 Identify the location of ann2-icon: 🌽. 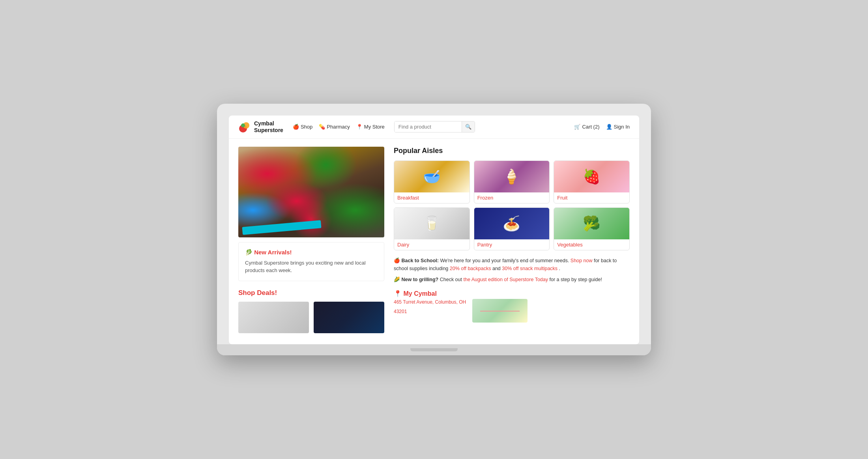
(397, 280).